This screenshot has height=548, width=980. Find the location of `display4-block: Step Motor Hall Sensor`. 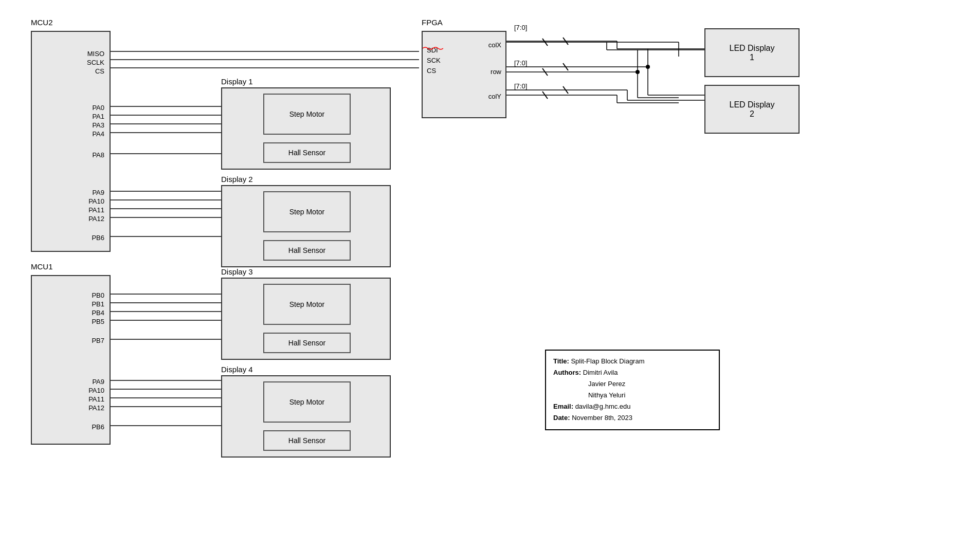

display4-block: Step Motor Hall Sensor is located at coordinates (306, 416).